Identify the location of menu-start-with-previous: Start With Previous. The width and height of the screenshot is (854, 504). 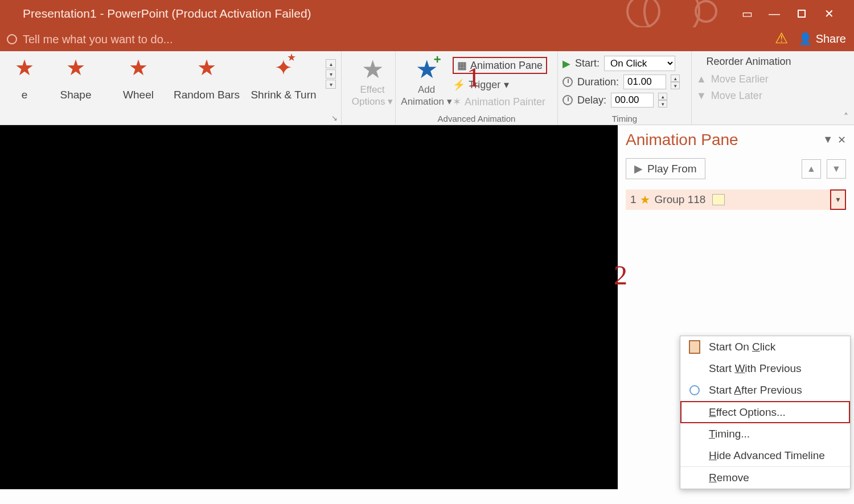
(765, 369).